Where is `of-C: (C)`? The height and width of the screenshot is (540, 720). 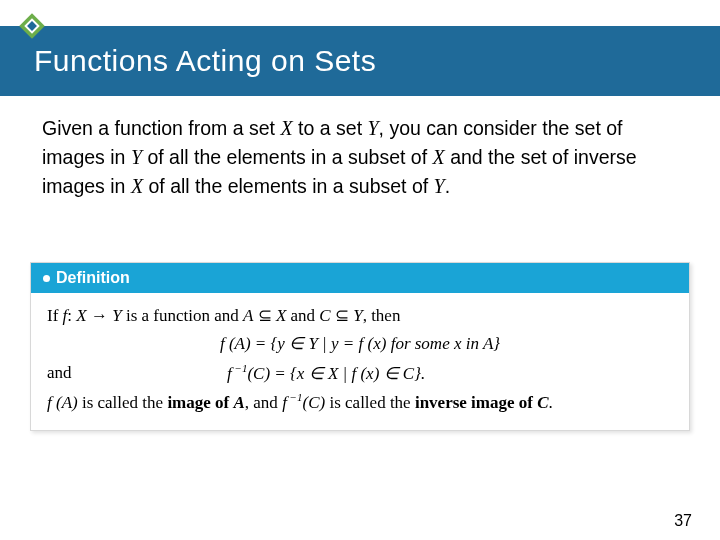 of-C: (C) is located at coordinates (314, 402).